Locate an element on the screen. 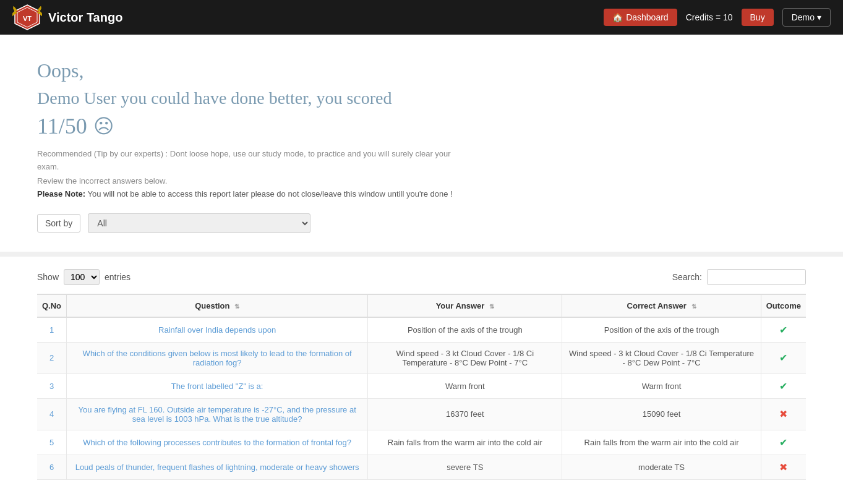  cell-question: Loud peals of thunder, frequent flashes … is located at coordinates (218, 467).